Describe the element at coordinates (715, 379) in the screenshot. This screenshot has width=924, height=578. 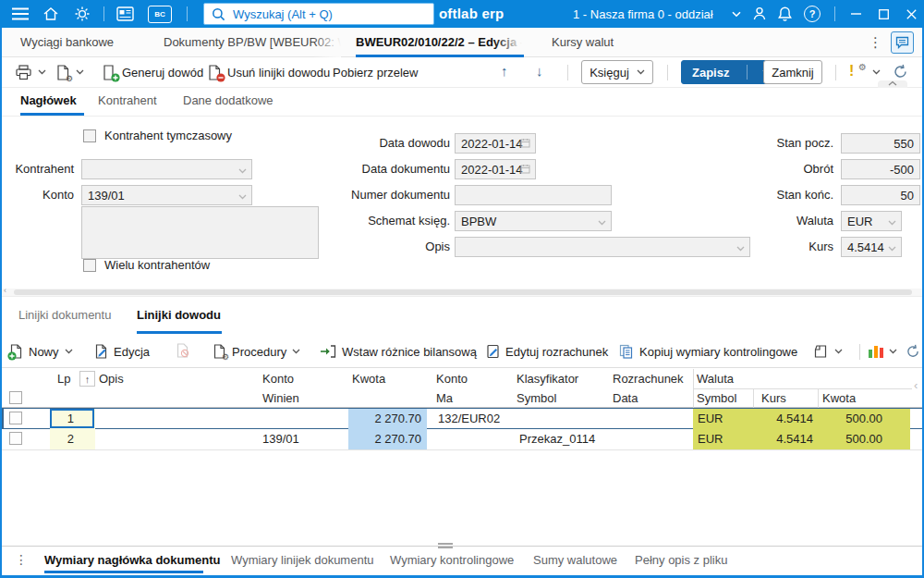
I see `col-waluta: Waluta` at that location.